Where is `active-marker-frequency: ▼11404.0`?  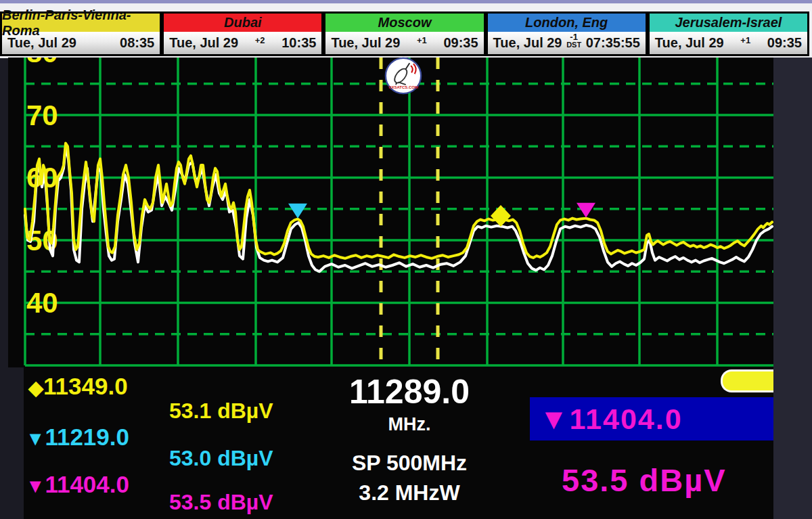
active-marker-frequency: ▼11404.0 is located at coordinates (606, 420).